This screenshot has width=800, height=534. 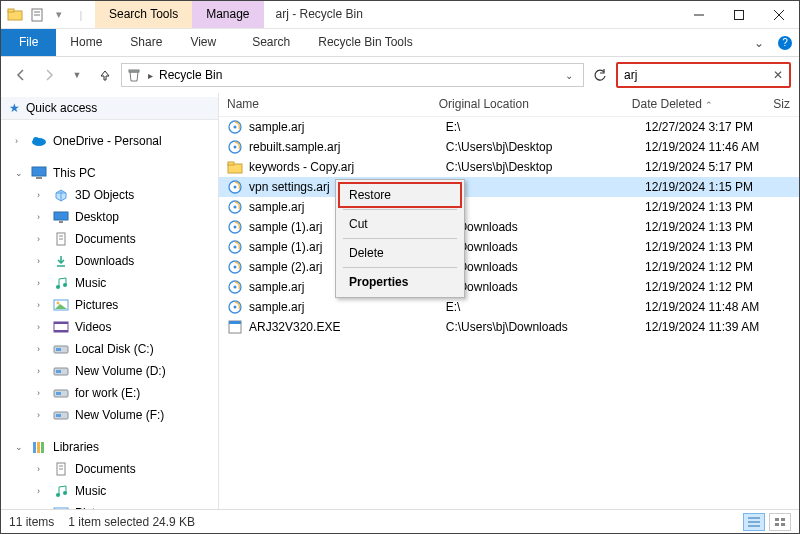 What do you see at coordinates (538, 267) in the screenshot?
I see `file-original-location: bj\Downloads` at bounding box center [538, 267].